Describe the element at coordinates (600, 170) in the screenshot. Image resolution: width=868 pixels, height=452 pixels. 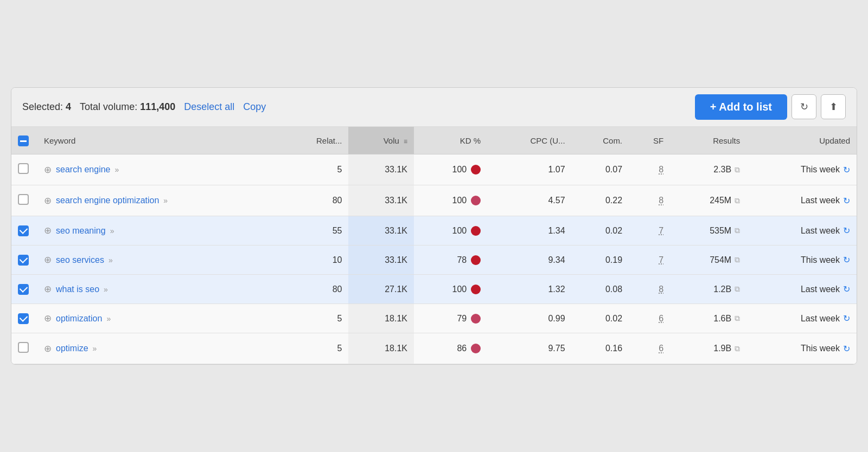
I see `row-com: 0.07` at that location.